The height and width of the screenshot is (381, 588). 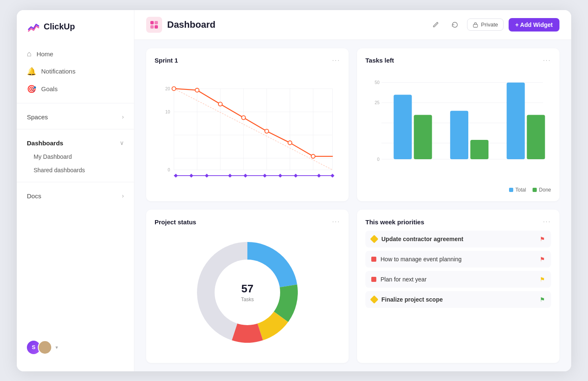 I want to click on sprint-widget: Sprint 1 ··· 20 10 0, so click(x=247, y=125).